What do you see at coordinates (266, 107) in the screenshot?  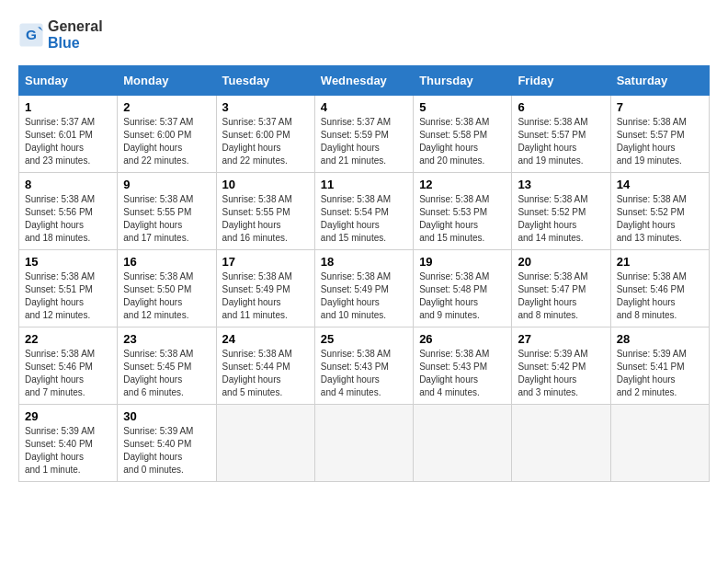 I see `day-number: 3` at bounding box center [266, 107].